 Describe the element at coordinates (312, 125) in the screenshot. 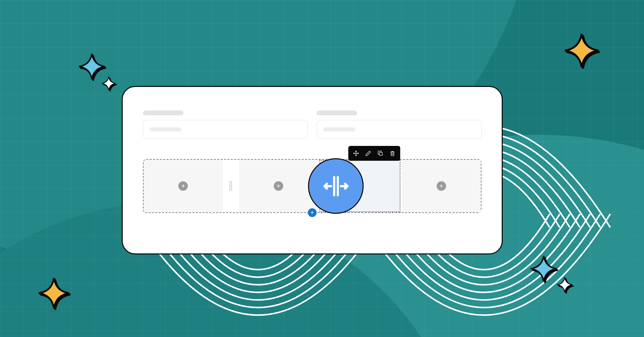

I see `form-fields-row` at that location.